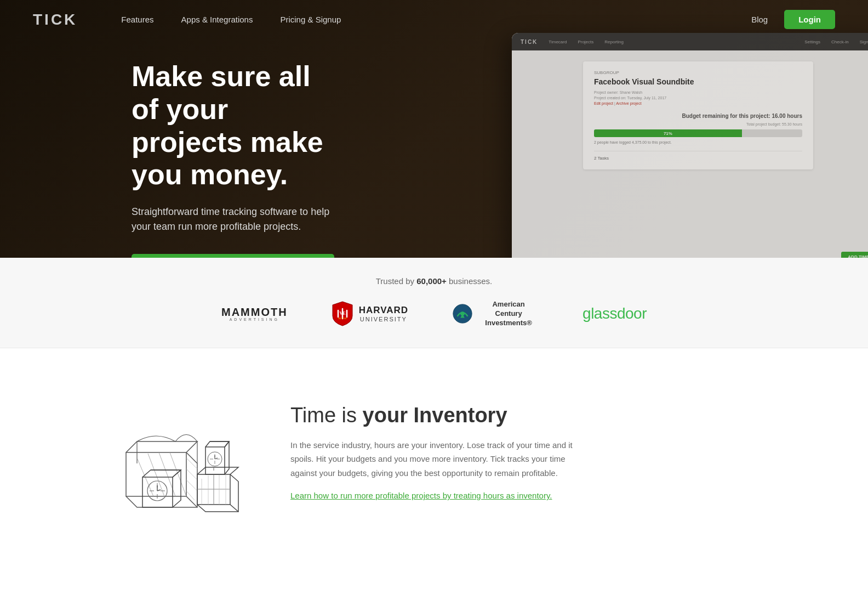 This screenshot has width=868, height=606. Describe the element at coordinates (178, 452) in the screenshot. I see `inventory-illustration` at that location.